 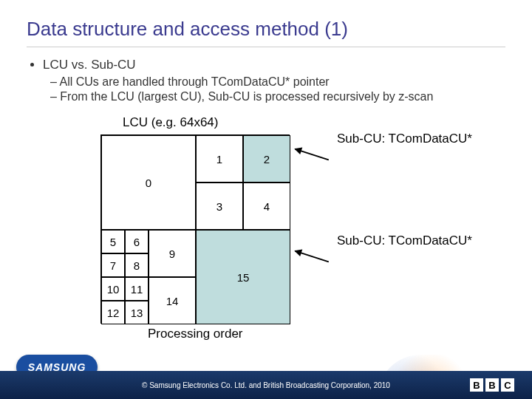 What do you see at coordinates (149, 183) in the screenshot?
I see `cell-0: 0` at bounding box center [149, 183].